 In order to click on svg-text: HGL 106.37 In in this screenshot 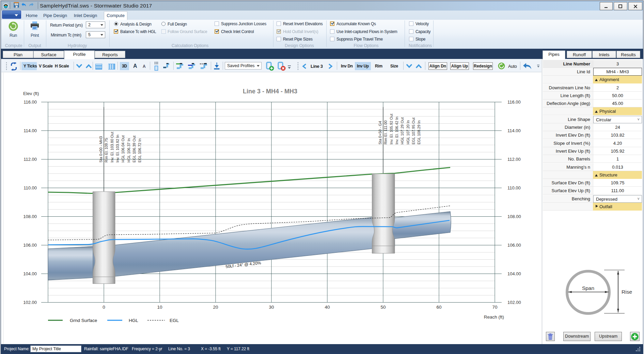, I will do `click(129, 151)`.